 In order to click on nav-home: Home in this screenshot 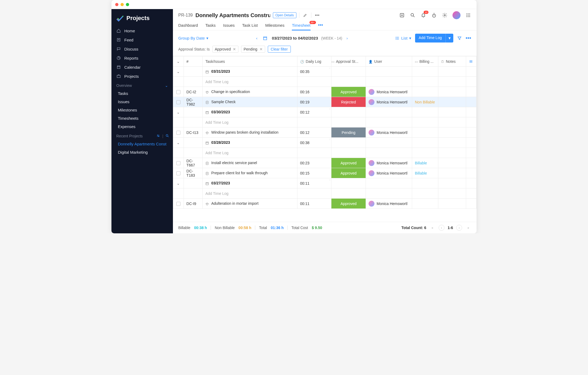, I will do `click(142, 31)`.